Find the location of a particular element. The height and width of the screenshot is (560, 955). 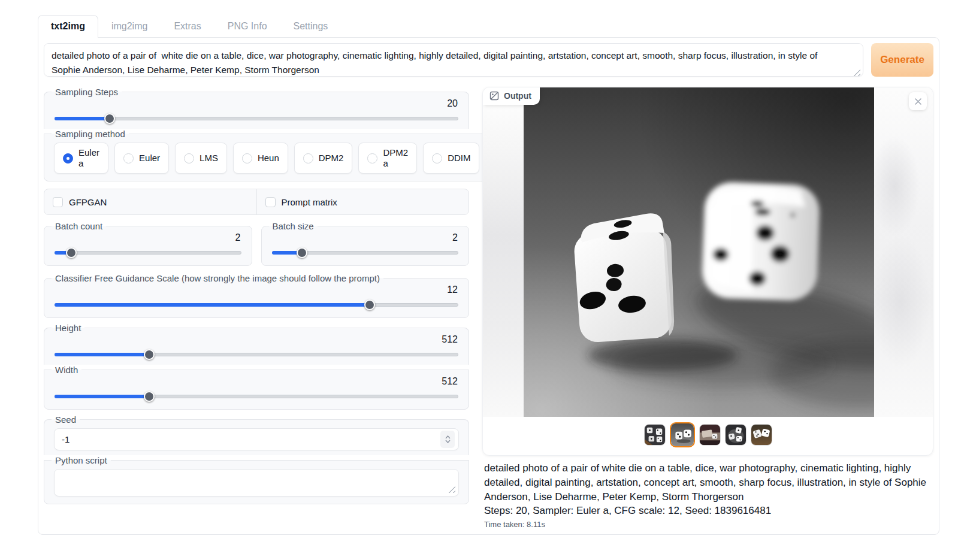

gfpgan-checkbox is located at coordinates (58, 202).